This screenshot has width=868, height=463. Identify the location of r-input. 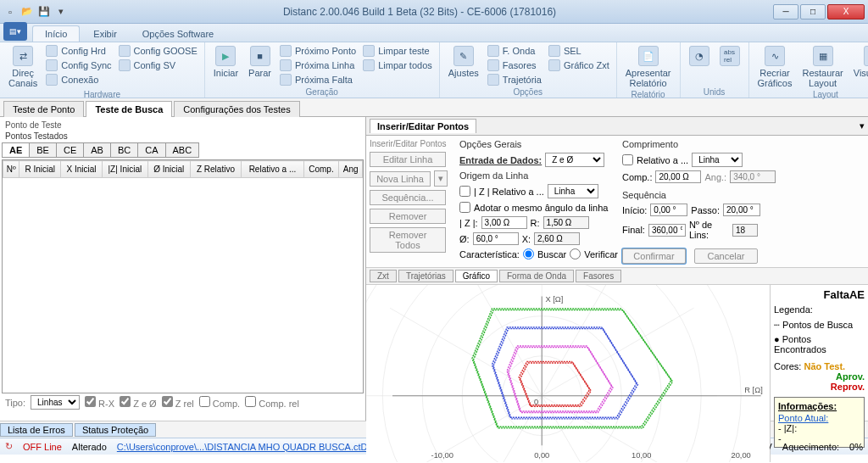
(566, 222).